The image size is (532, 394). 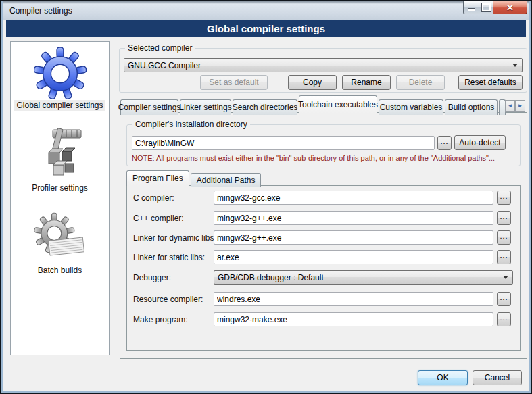 I want to click on debugger-label: Debugger:, so click(x=152, y=278).